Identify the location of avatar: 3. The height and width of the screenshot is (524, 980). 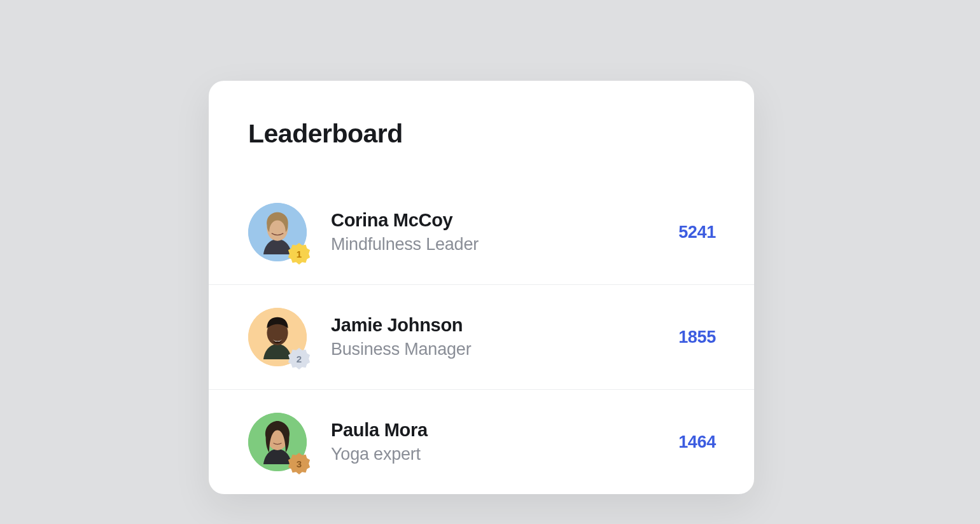
(277, 442).